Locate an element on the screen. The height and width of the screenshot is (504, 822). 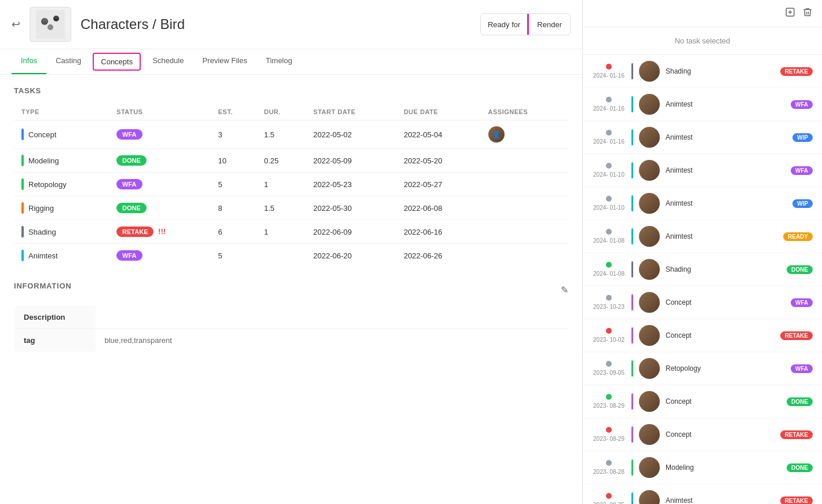
info-row: Description is located at coordinates (291, 317).